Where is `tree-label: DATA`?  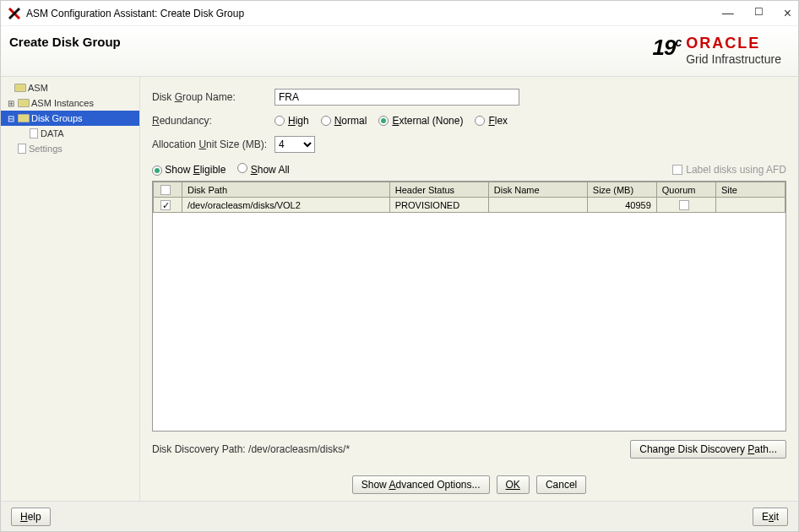
tree-label: DATA is located at coordinates (52, 133).